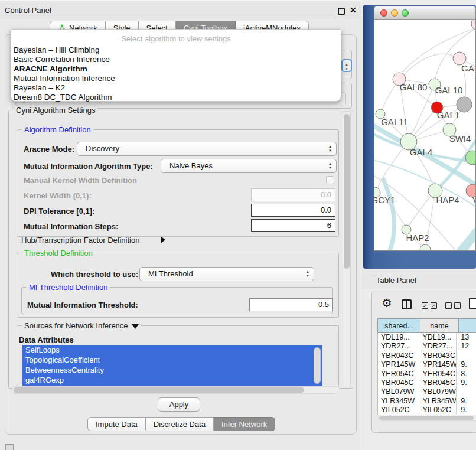  What do you see at coordinates (181, 9) in the screenshot?
I see `control-panel-titlebar: Control Panel ✕` at bounding box center [181, 9].